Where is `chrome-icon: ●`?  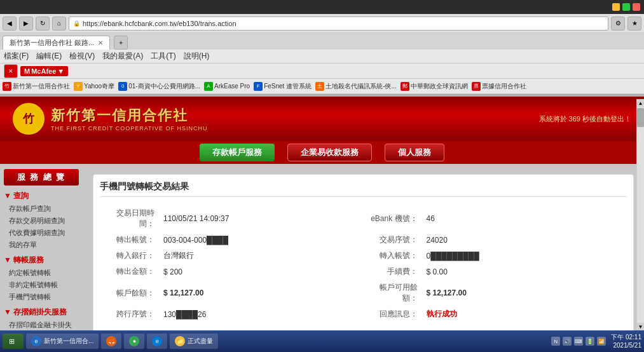
chrome-icon: ● is located at coordinates (134, 341).